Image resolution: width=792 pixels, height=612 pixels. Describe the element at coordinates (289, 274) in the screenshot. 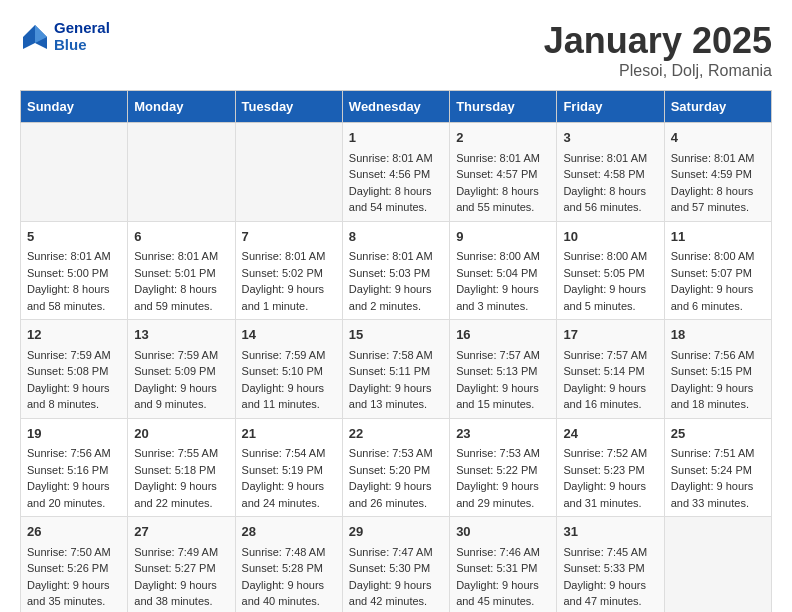

I see `day-info-line: Sunset: 5:02 PM` at that location.